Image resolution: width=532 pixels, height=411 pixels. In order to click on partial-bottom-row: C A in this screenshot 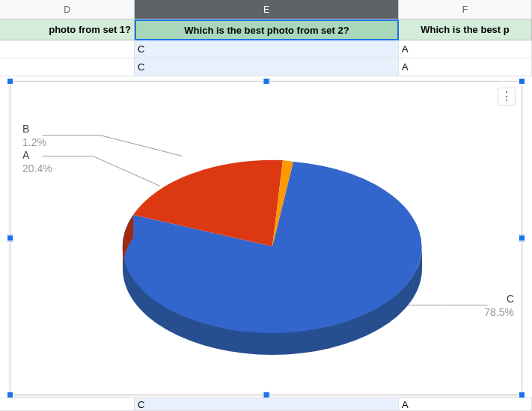, I will do `click(266, 404)`.